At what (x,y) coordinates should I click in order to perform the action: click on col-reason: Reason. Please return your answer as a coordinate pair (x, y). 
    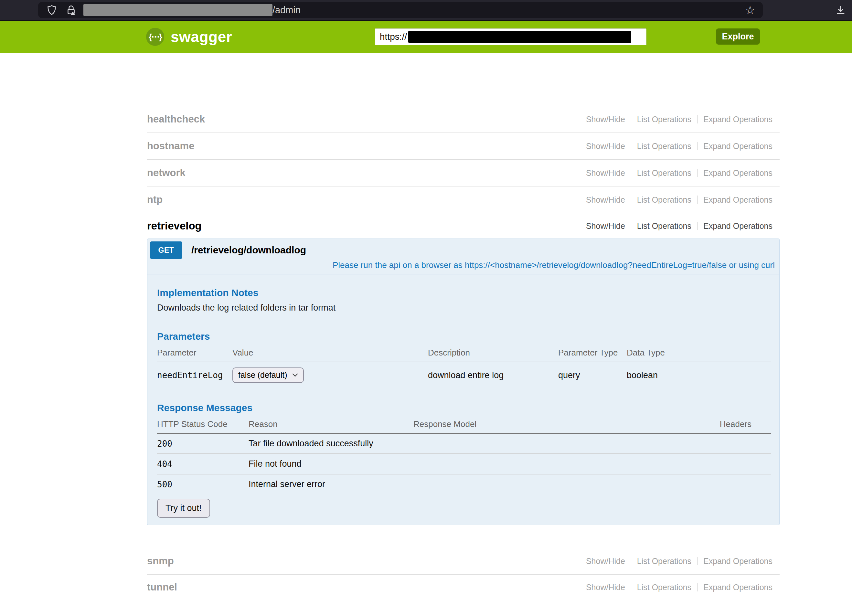
    Looking at the image, I should click on (331, 426).